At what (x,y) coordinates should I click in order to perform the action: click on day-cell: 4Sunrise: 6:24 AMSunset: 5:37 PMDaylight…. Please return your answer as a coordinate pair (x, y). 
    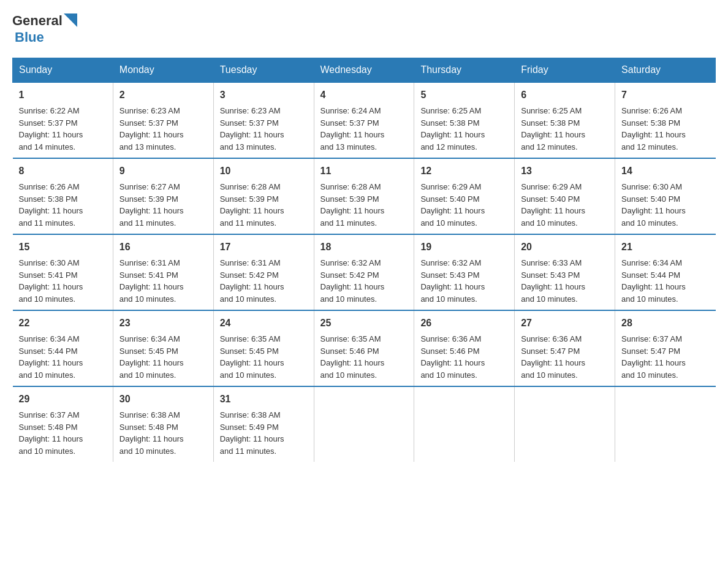
    Looking at the image, I should click on (364, 120).